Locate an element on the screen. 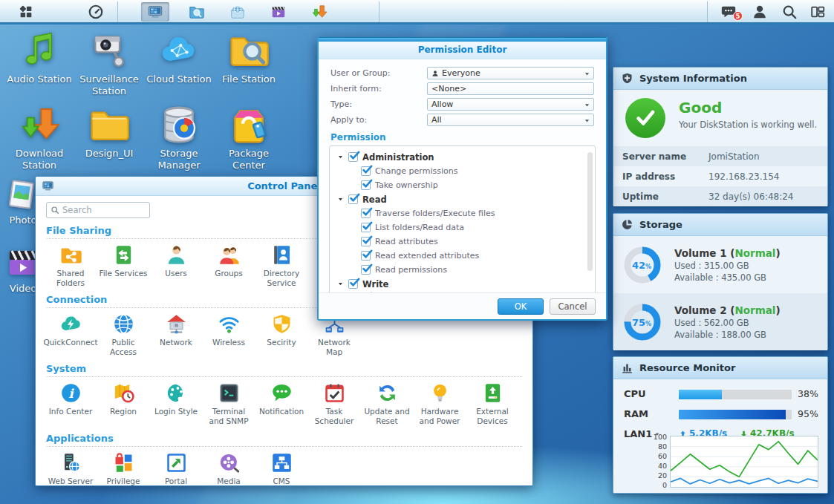  cp-item-hardware-and-power: Hardware and Power is located at coordinates (440, 404).